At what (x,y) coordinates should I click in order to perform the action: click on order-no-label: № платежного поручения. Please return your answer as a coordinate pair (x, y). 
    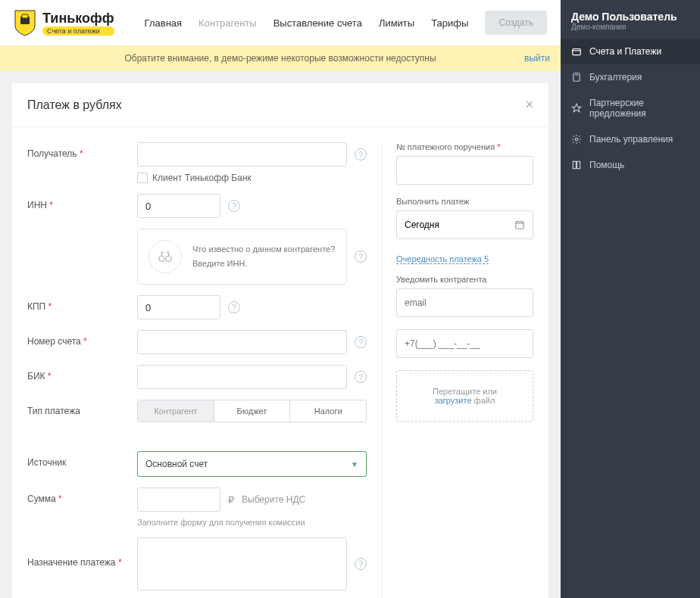
    Looking at the image, I should click on (445, 147).